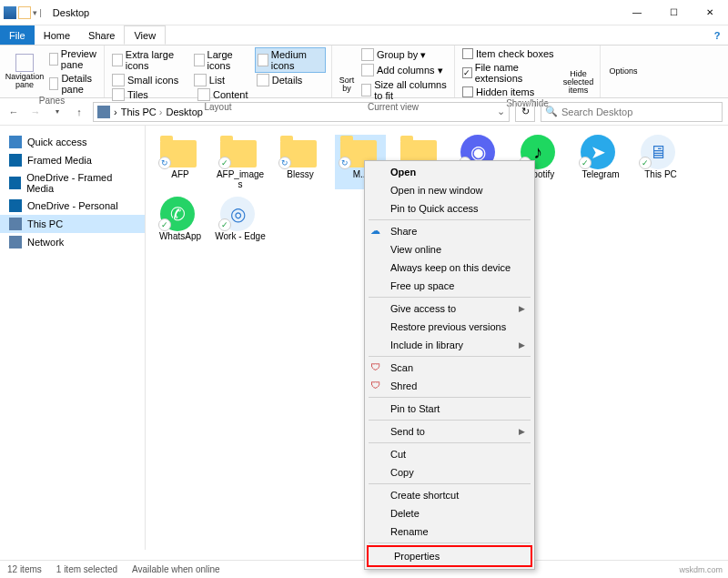 The image size is (728, 578). I want to click on title-bar: ▾ | Desktop — ☐ ✕, so click(364, 13).